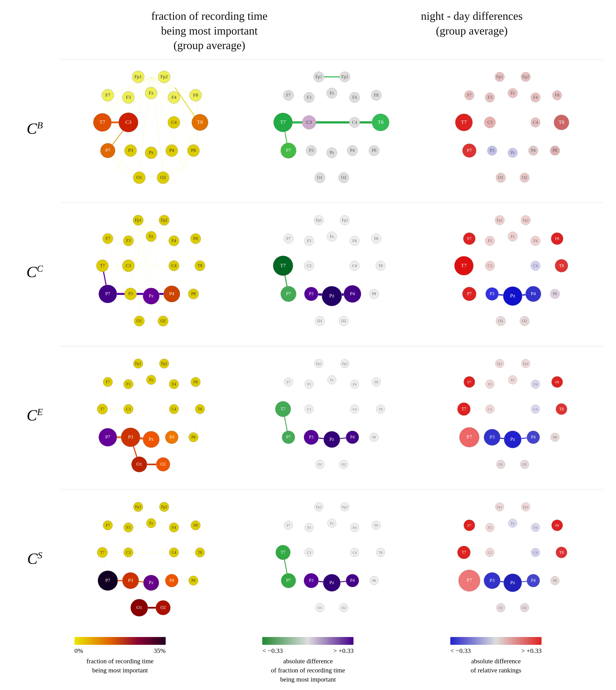 The width and height of the screenshot is (616, 690). Describe the element at coordinates (513, 415) in the screenshot. I see `cell-ce-right: Fp1 Fp2 F7 F3 Fz F4 F8 T7 C3` at that location.